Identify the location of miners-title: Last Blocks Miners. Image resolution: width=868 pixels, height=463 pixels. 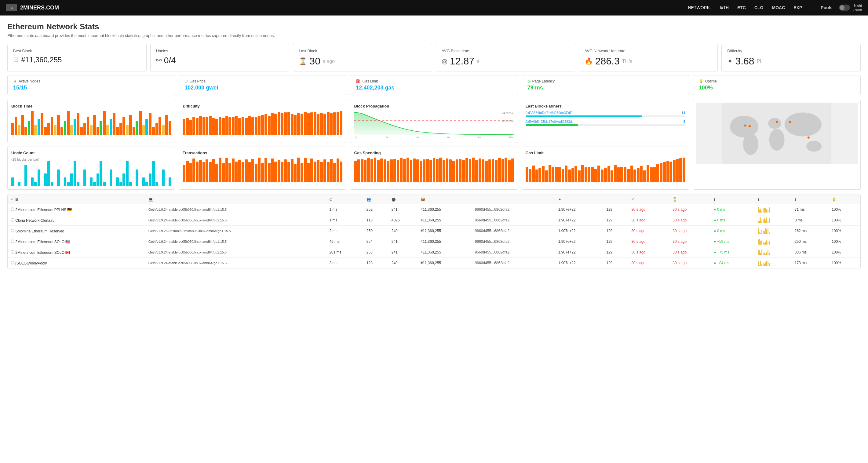
(606, 106).